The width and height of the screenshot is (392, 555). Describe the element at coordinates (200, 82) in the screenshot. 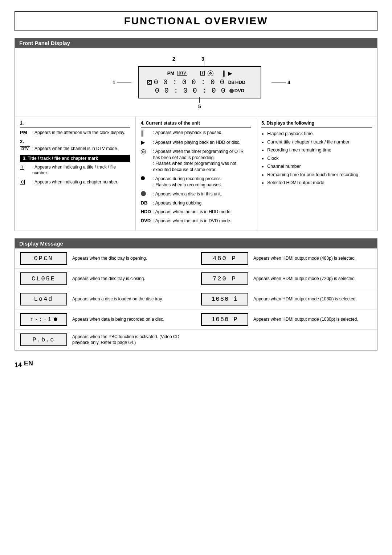

I see `display-box: PM DTV T ⊙ ‖ ▶ C 0 0 : 0 0 : 0 0 DB` at that location.